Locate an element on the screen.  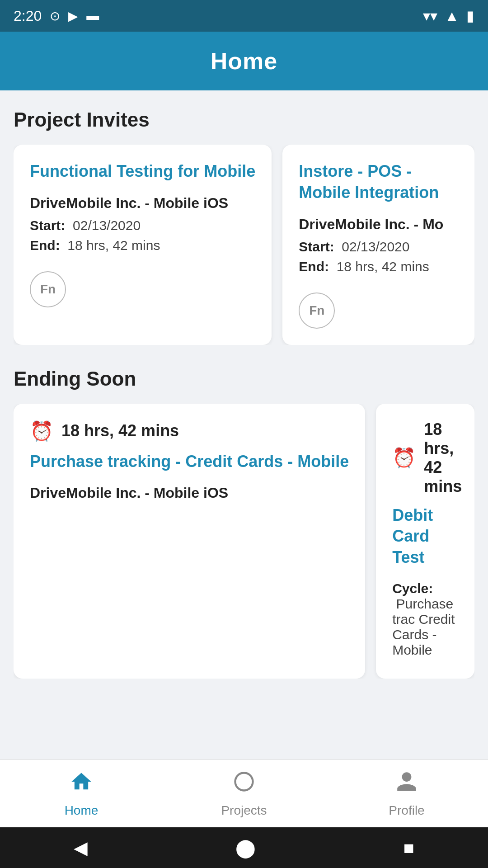
nav-home-label: Home is located at coordinates (81, 811).